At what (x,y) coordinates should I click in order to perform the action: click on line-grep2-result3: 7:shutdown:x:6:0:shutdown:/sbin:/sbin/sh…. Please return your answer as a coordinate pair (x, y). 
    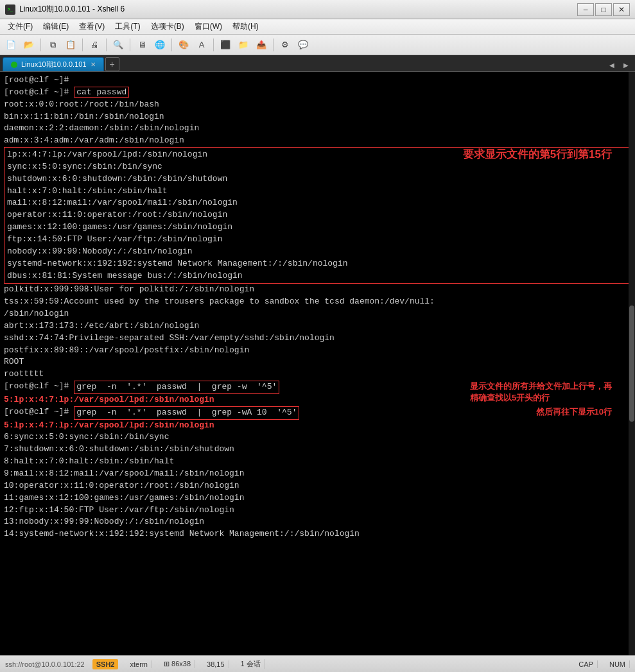
    Looking at the image, I should click on (317, 449).